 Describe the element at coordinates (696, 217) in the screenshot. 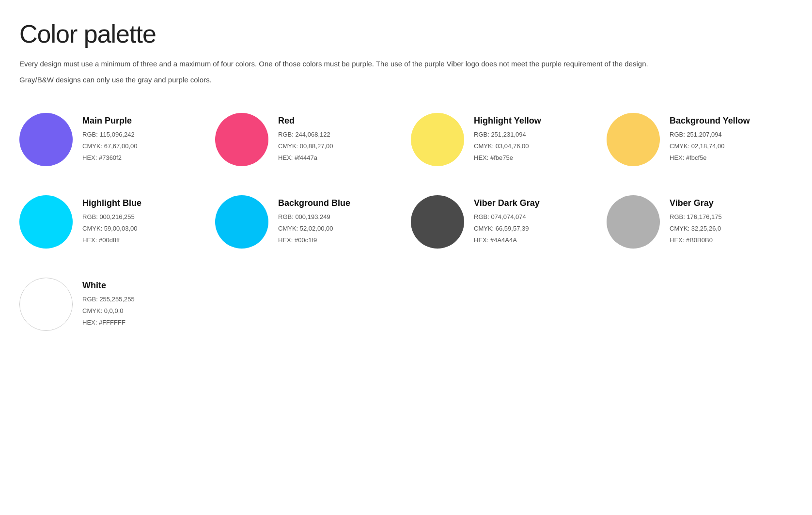

I see `color-rgb: RGB: 176,176,175` at that location.